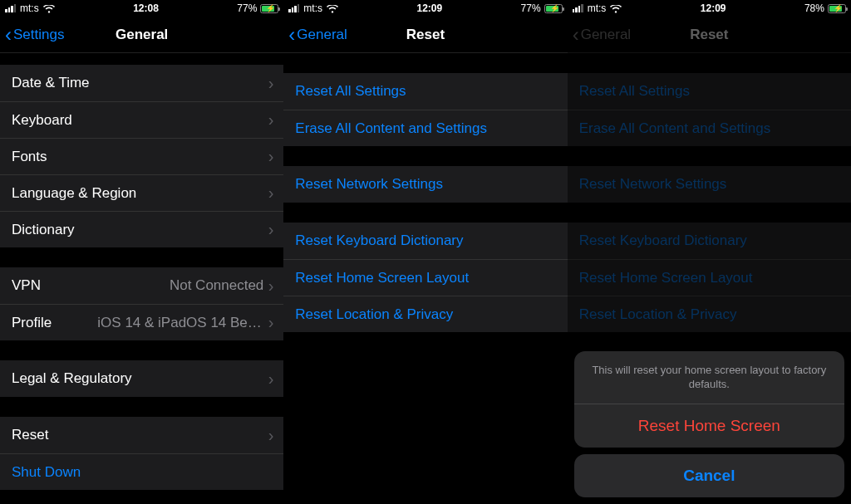  Describe the element at coordinates (814, 8) in the screenshot. I see `battery-pct: 78%` at that location.